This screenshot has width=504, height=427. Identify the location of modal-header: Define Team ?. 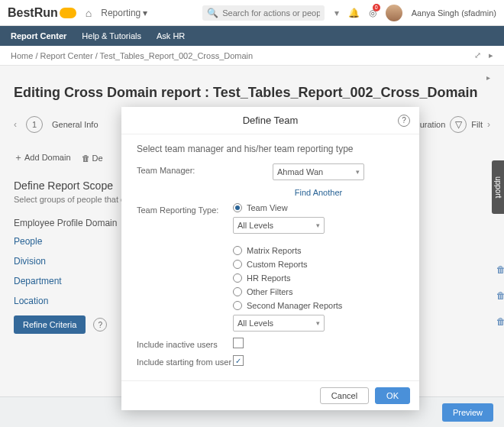
(270, 121).